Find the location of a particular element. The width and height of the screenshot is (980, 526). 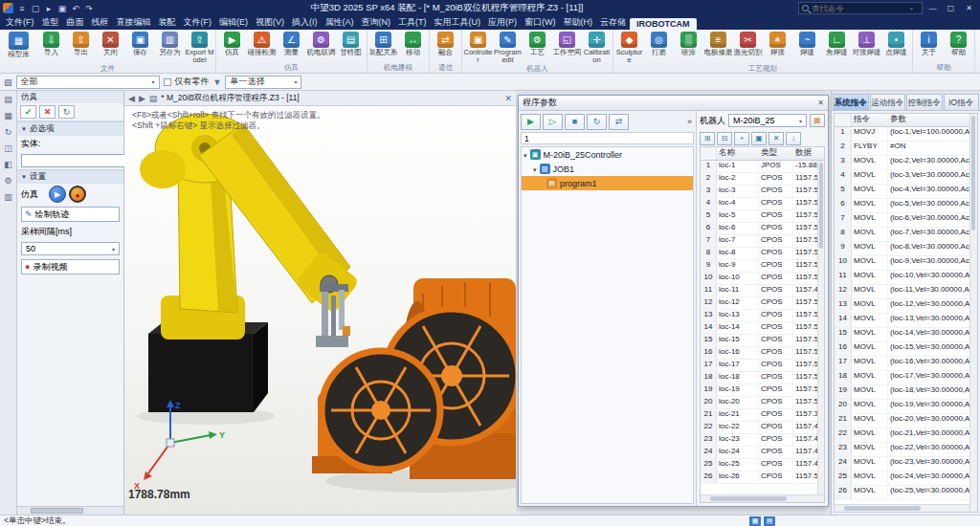

selection-mode-dropdown: 单一选择 ▾ is located at coordinates (263, 82).